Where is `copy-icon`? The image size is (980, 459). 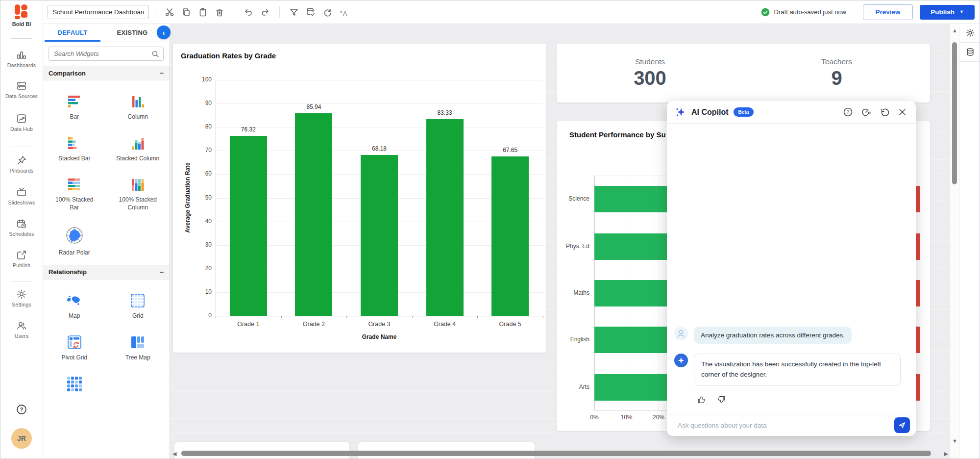
copy-icon is located at coordinates (186, 12).